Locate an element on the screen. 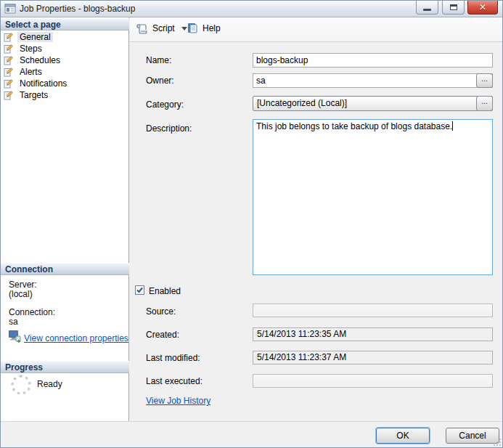 The width and height of the screenshot is (503, 448). category-browse-button: ... is located at coordinates (485, 103).